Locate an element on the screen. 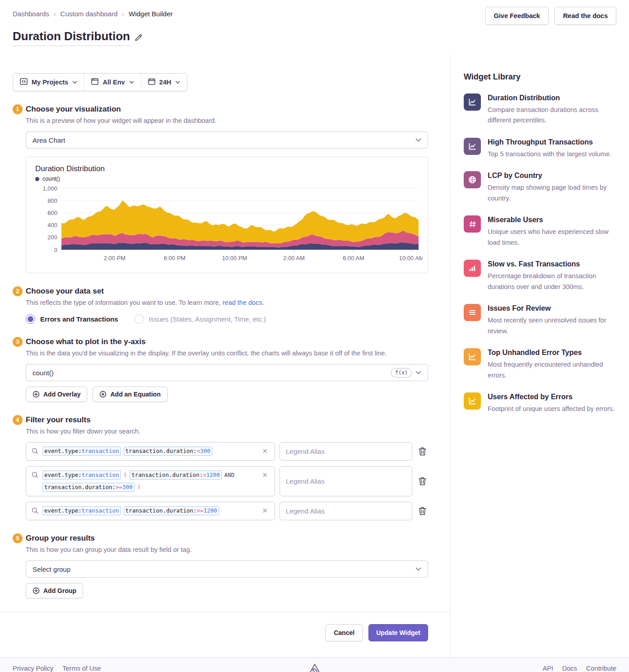 Image resolution: width=629 pixels, height=672 pixels. section-yaxis: 3 Choose what to plot in the y-axis This… is located at coordinates (220, 369).